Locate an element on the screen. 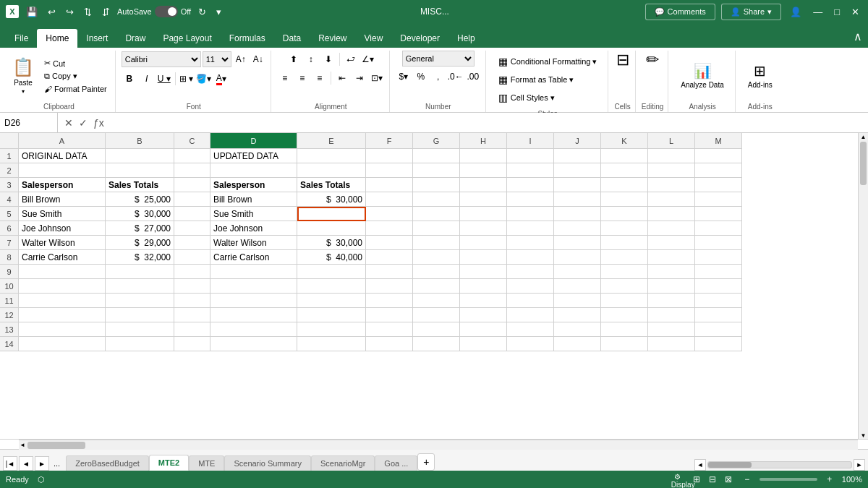 The width and height of the screenshot is (868, 488). sheet-next-button: ► is located at coordinates (42, 463).